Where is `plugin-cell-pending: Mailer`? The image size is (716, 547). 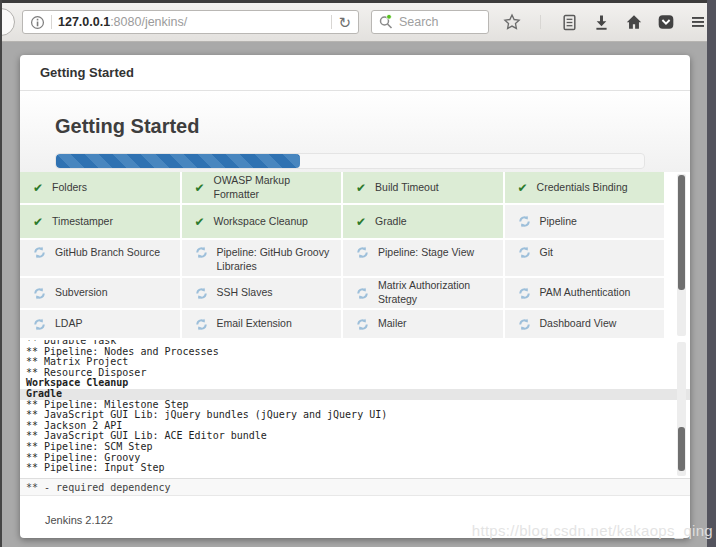
plugin-cell-pending: Mailer is located at coordinates (423, 324).